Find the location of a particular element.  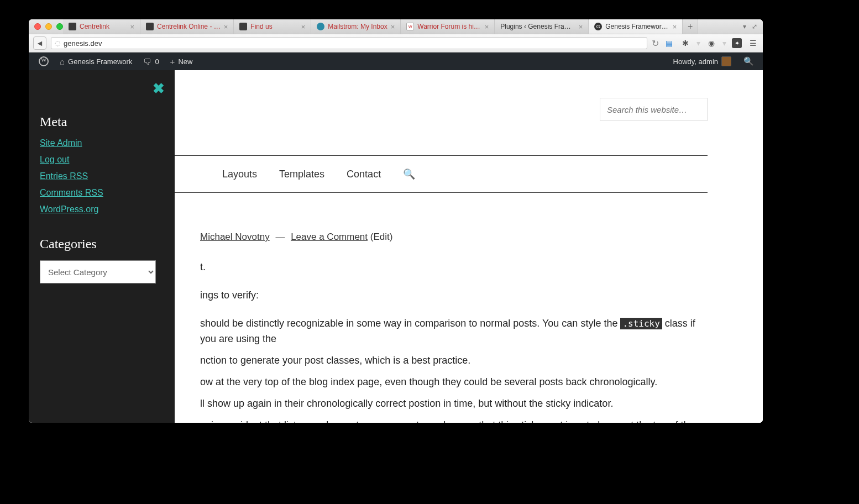

site-search is located at coordinates (653, 109).